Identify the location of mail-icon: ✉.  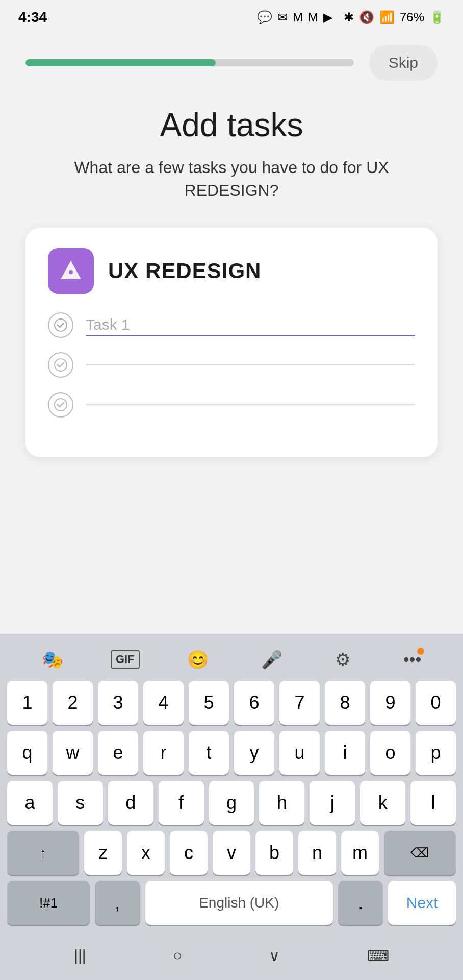
(282, 17).